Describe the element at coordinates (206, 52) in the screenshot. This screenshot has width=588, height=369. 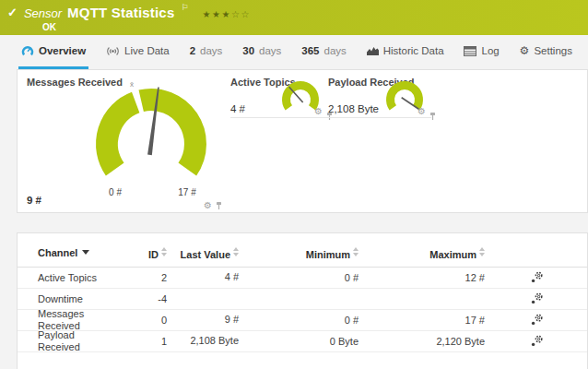
I see `tab-2-days: 2days` at that location.